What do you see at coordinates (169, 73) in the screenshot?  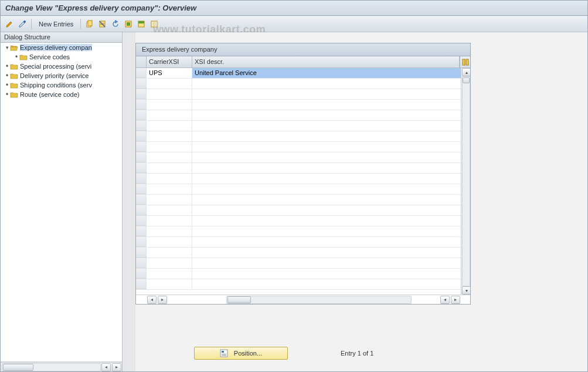 I see `cell-carrierxsi: UPS` at bounding box center [169, 73].